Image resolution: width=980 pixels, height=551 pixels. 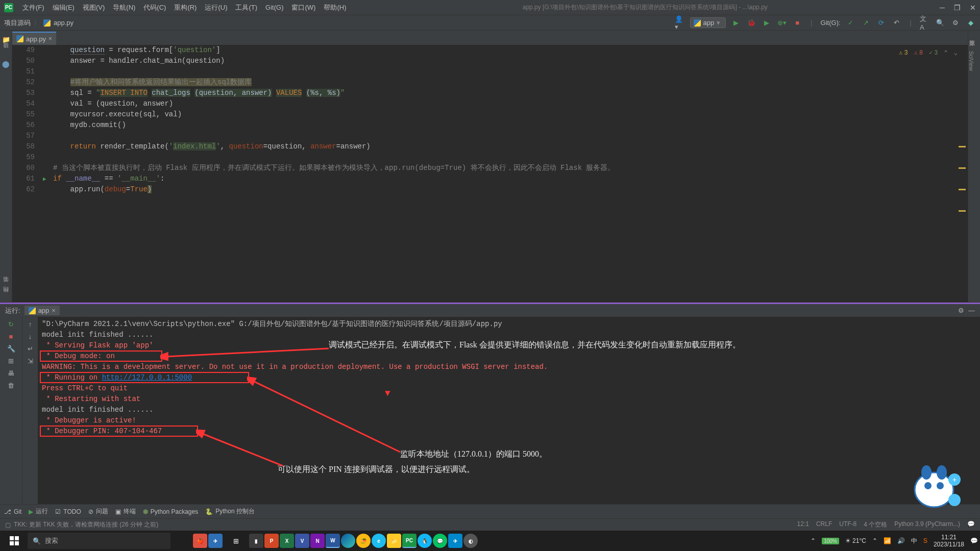 I want to click on tray-ime-icon: 中, so click(x=914, y=541).